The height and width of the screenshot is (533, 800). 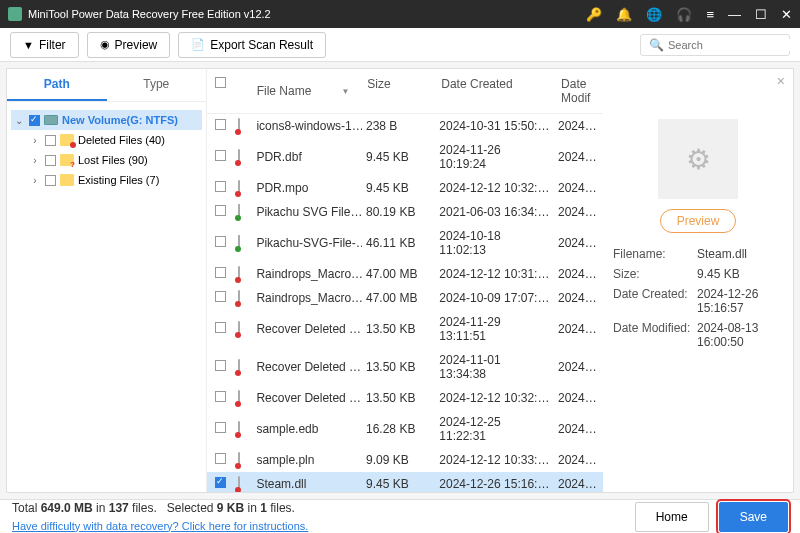 I want to click on column-headers: File Name▼ Size Date Created Date Modif, so click(x=405, y=92).